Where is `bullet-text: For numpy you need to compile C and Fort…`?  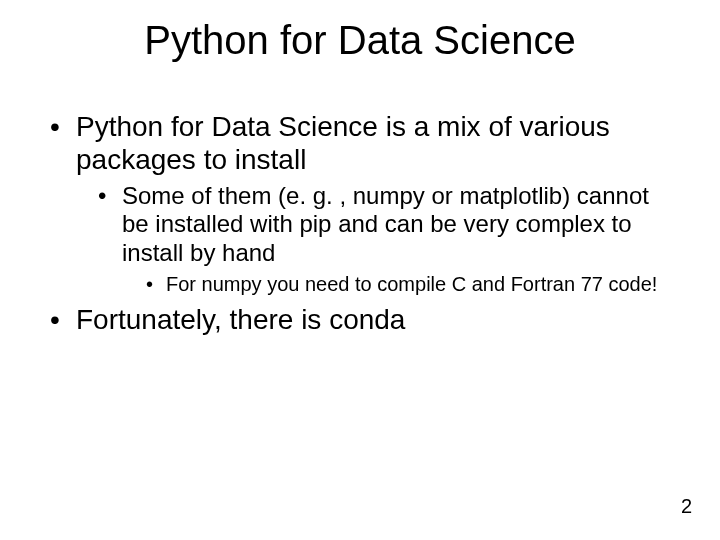 bullet-text: For numpy you need to compile C and Fort… is located at coordinates (412, 284).